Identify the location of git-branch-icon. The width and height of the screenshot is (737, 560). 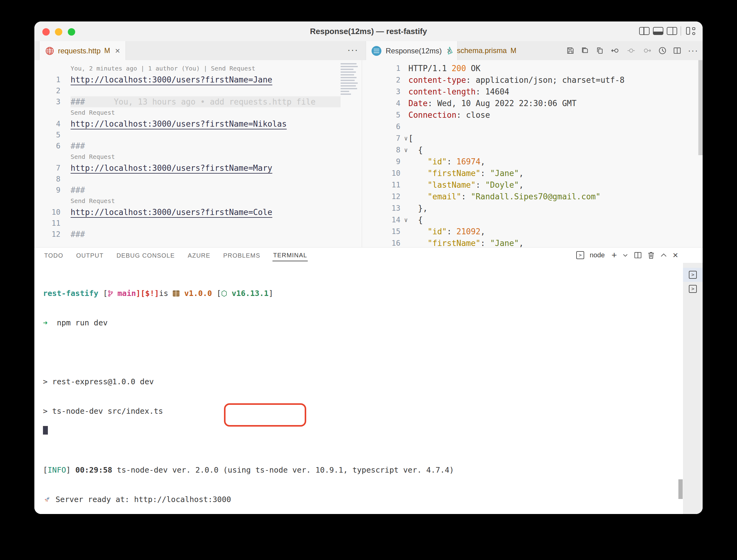
(113, 293).